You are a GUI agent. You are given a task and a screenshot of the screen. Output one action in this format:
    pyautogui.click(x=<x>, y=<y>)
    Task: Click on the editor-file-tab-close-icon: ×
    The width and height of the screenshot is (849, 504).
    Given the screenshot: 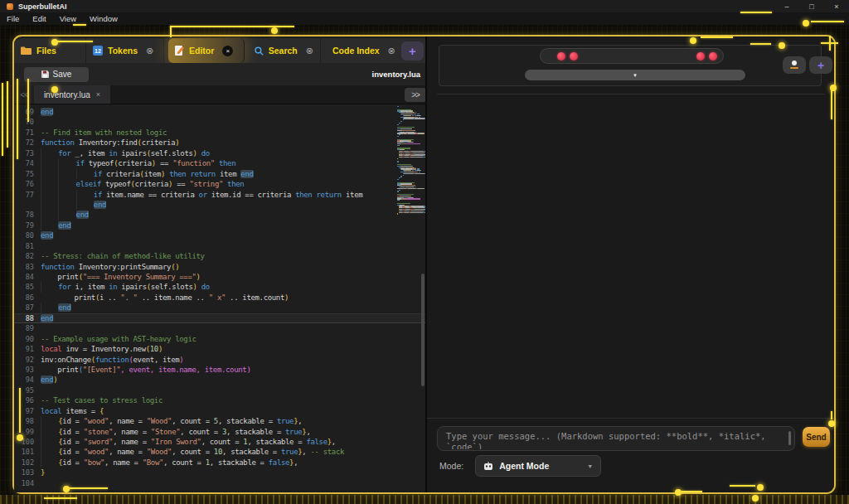 What is the action you would take?
    pyautogui.click(x=98, y=94)
    